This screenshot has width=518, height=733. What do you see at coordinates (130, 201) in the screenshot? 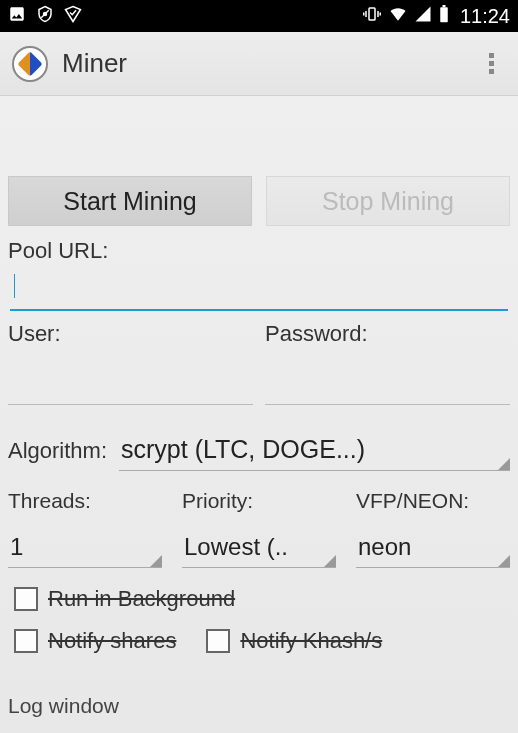
I see `start-mining-button: Start Mining` at bounding box center [130, 201].